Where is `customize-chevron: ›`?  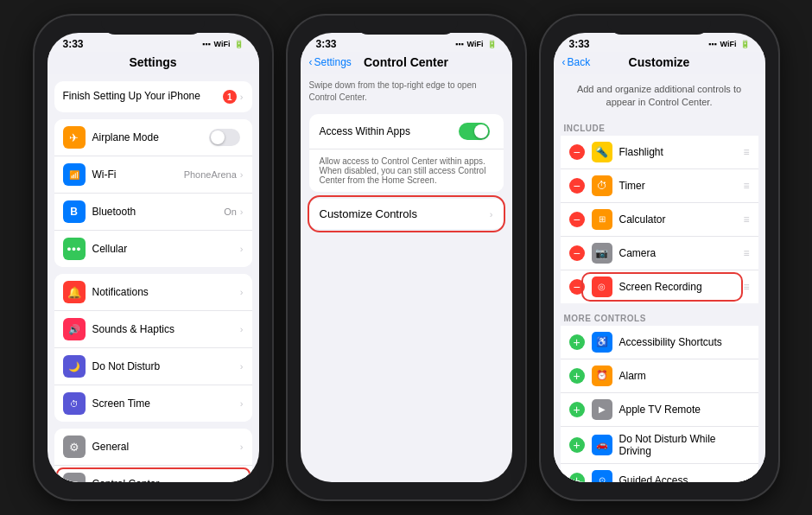
customize-chevron: › is located at coordinates (492, 214).